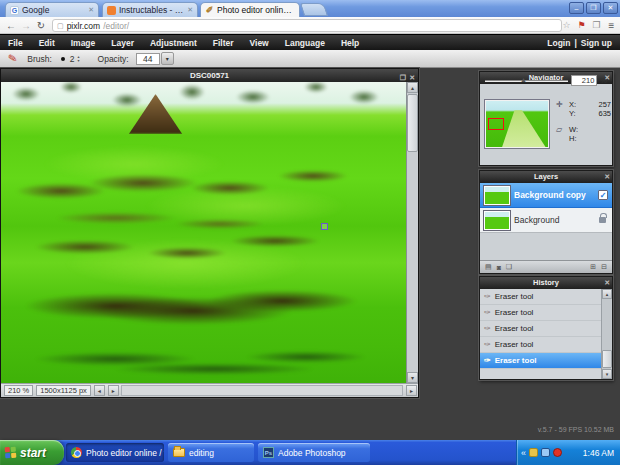 The height and width of the screenshot is (465, 620). I want to click on close-button: ✕, so click(610, 8).